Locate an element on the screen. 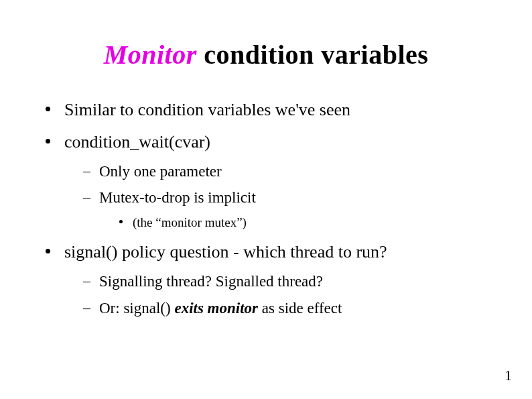 Image resolution: width=532 pixels, height=399 pixels. slide-title: Monitor condition variables is located at coordinates (266, 55).